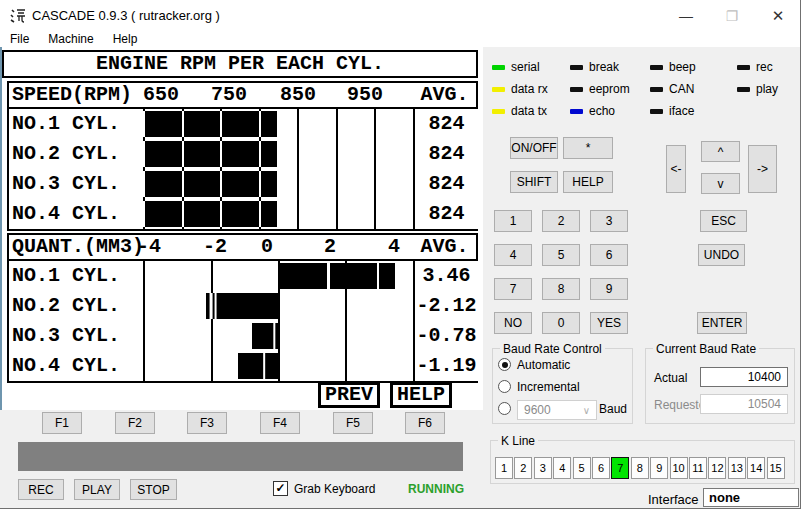  I want to click on kline-button-6: 6, so click(601, 468).